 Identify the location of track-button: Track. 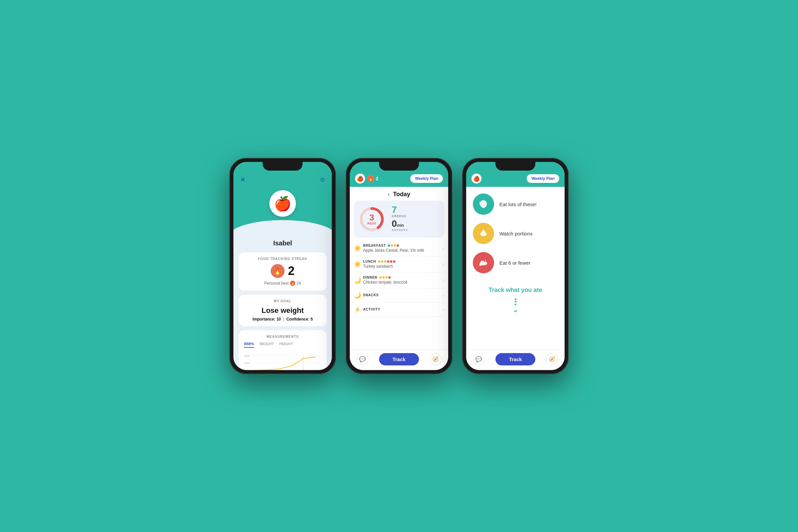
(399, 359).